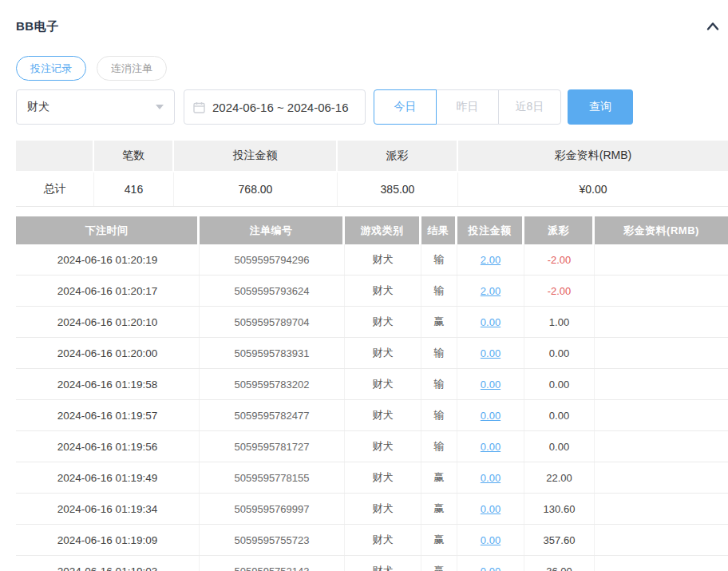 This screenshot has width=728, height=571. Describe the element at coordinates (593, 189) in the screenshot. I see `summary-bonus-value: ¥0.00` at that location.